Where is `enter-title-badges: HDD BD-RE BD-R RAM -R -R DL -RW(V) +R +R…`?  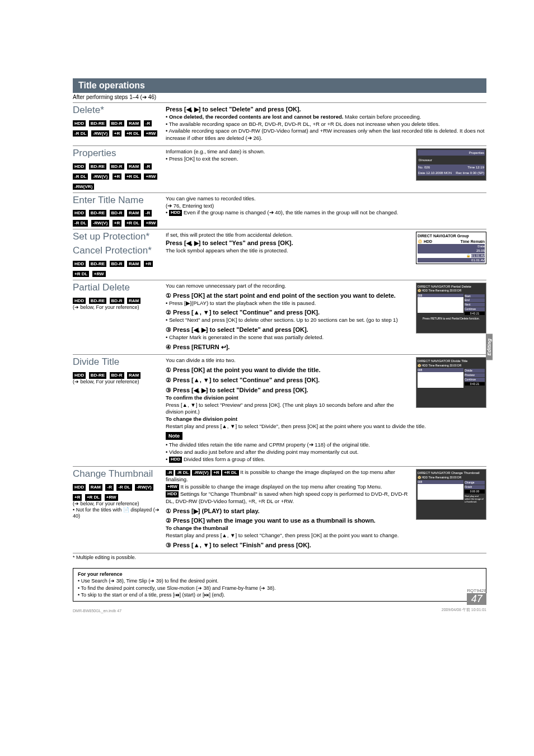
enter-title-badges: HDD BD-RE BD-R RAM -R -R DL -RW(V) +R +R… is located at coordinates (117, 217).